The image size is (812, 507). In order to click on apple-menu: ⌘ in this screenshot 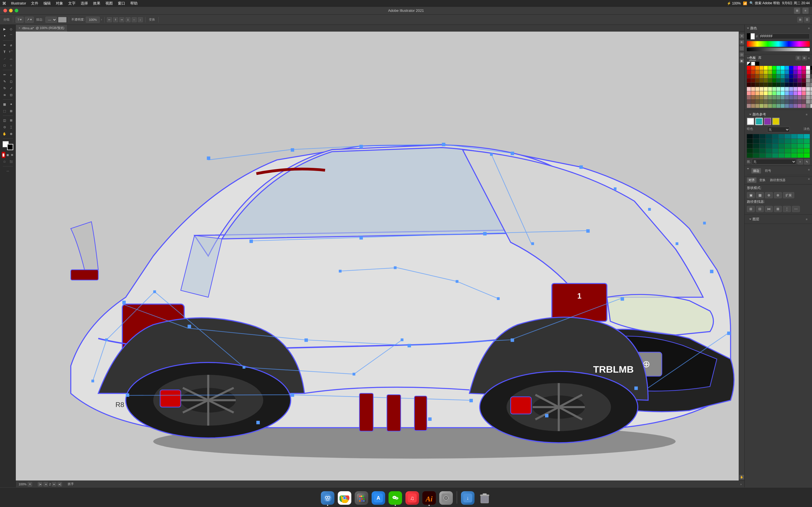, I will do `click(4, 3)`.